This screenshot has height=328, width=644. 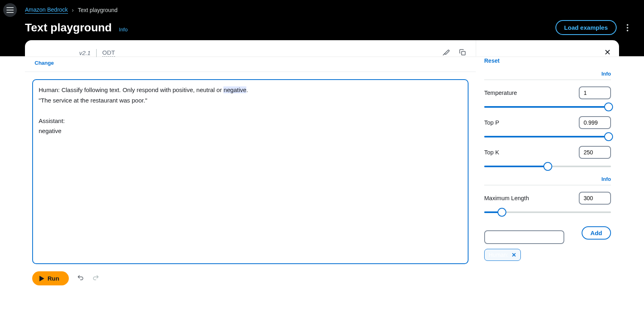 What do you see at coordinates (547, 137) in the screenshot?
I see `top-p-slider` at bounding box center [547, 137].